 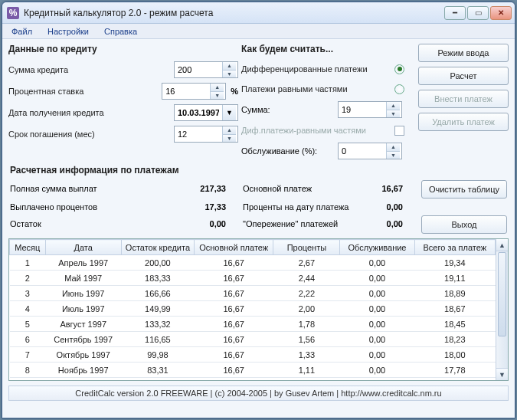 I want to click on rate-field, so click(x=186, y=91).